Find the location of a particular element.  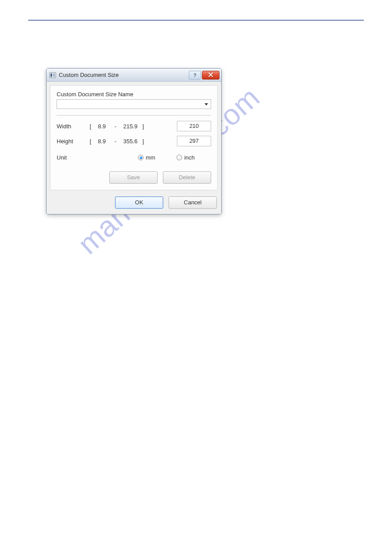

delete-button: Delete is located at coordinates (187, 178).